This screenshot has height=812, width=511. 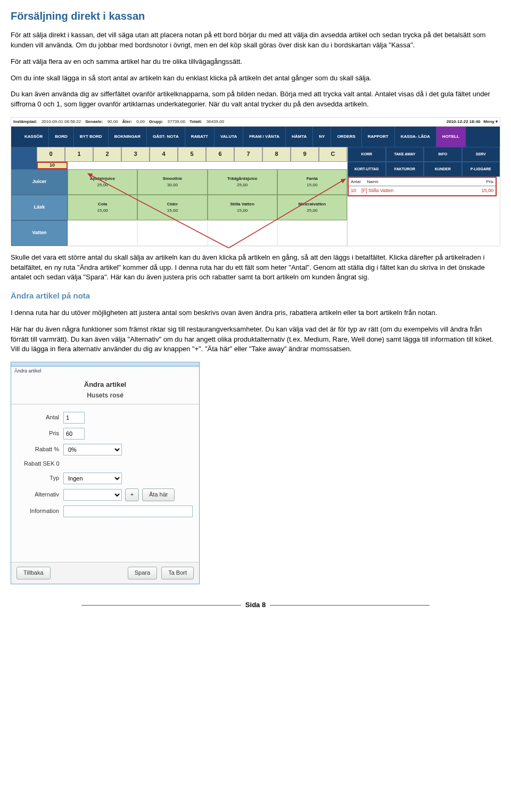 I want to click on product-name: Trädgårdsjuice, so click(x=243, y=179).